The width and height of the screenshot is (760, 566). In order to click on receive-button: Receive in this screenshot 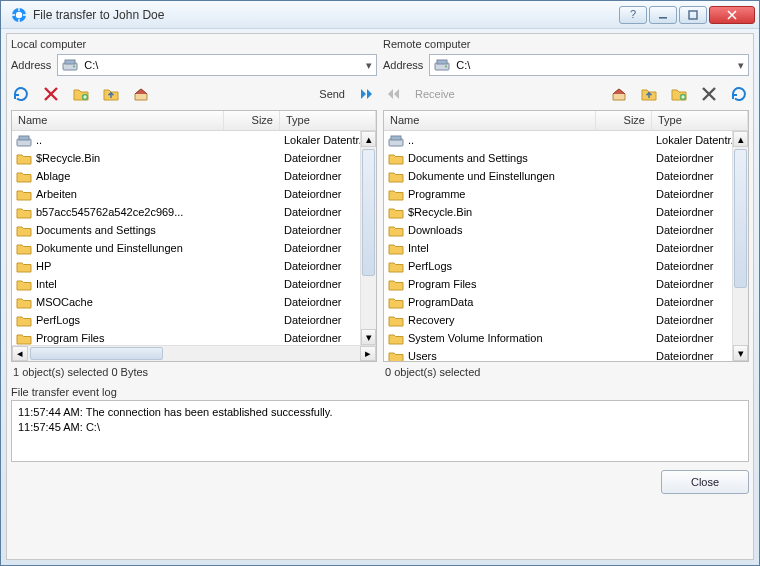, I will do `click(435, 94)`.